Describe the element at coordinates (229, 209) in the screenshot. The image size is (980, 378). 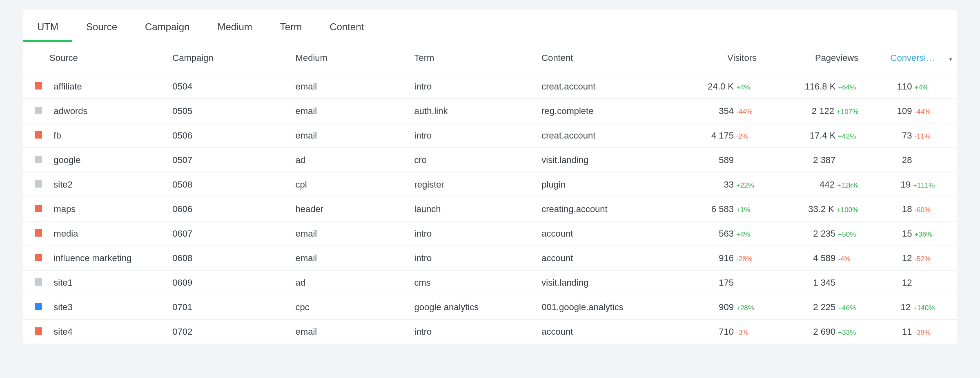
I see `cell-campaign: 0606` at that location.